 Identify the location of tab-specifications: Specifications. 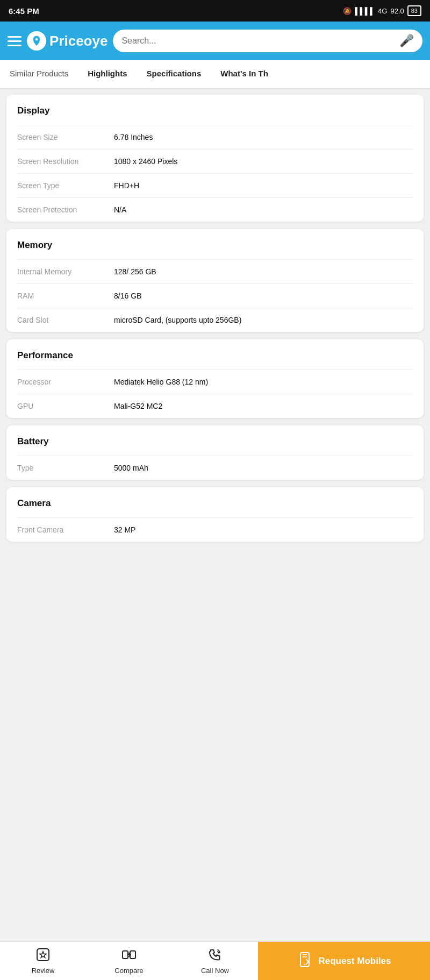
(174, 74).